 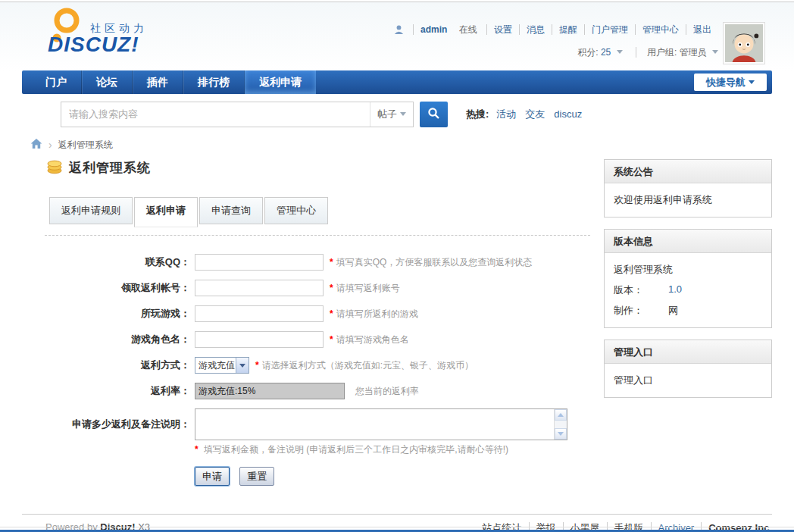 I want to click on caret-down-icon, so click(x=715, y=52).